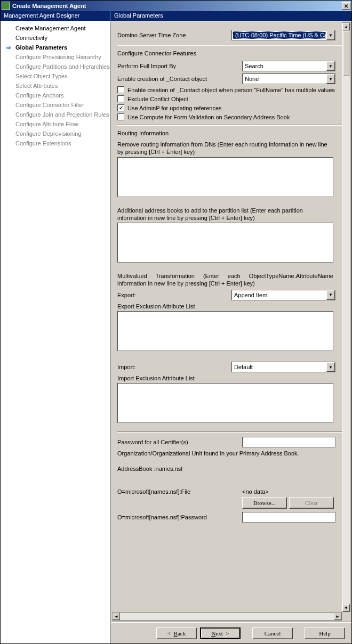  What do you see at coordinates (176, 16) in the screenshot?
I see `column-headers: Management Agent Designer Global Paramet…` at bounding box center [176, 16].